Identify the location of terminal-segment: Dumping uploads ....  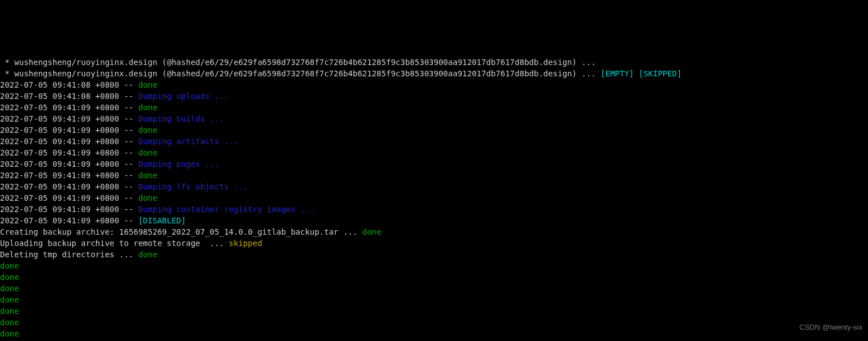
(183, 96).